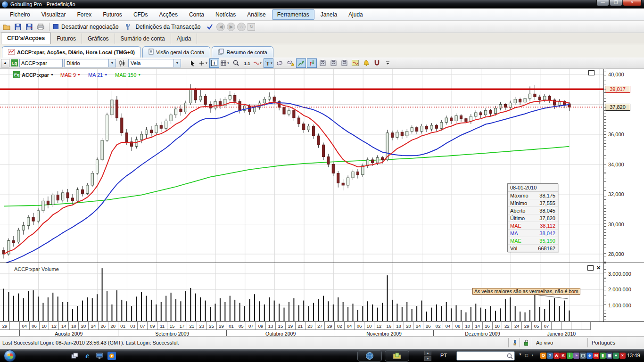 Image resolution: width=644 pixels, height=362 pixels. What do you see at coordinates (128, 75) in the screenshot?
I see `legend-series-3: MAE 150▼` at bounding box center [128, 75].